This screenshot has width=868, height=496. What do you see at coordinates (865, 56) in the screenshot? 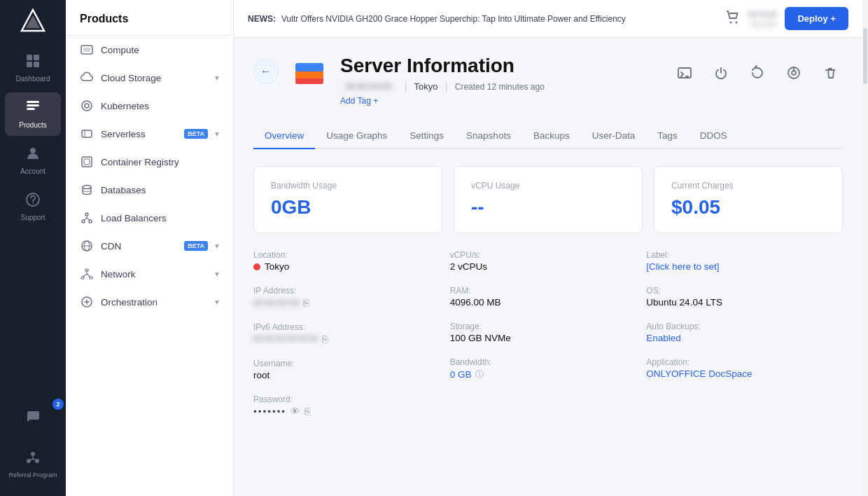
I see `scrollbar-thumb` at bounding box center [865, 56].